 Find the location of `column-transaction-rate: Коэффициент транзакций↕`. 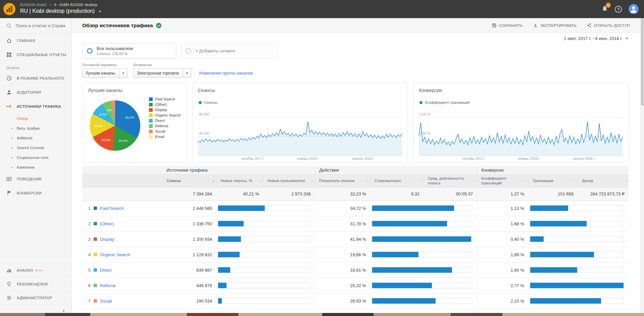

column-transaction-rate: Коэффициент транзакций↕ is located at coordinates (503, 181).